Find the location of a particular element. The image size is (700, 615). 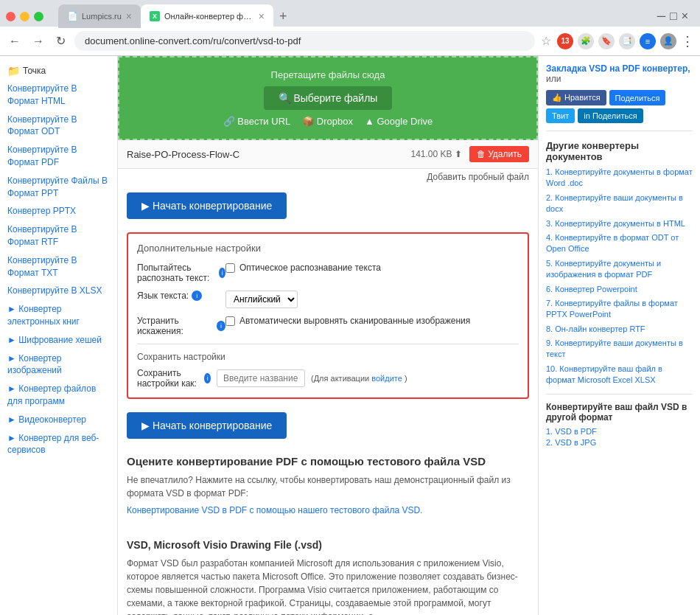

maximize-btn is located at coordinates (38, 16).